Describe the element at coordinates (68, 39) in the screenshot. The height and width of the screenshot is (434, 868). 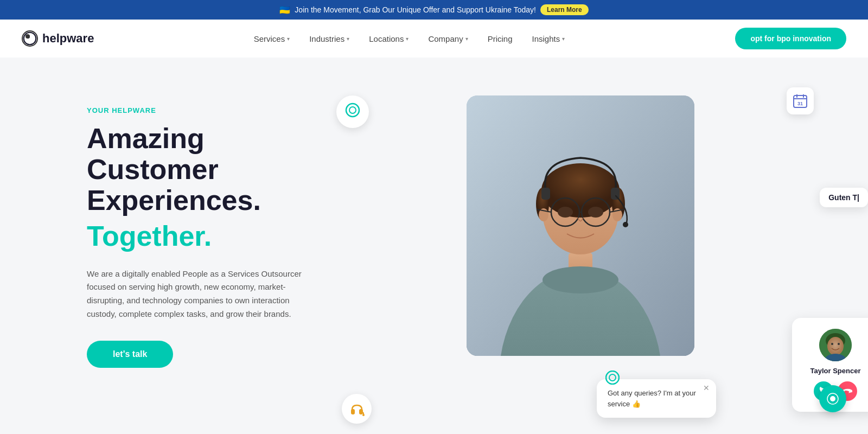
I see `logo-text: helpware` at that location.